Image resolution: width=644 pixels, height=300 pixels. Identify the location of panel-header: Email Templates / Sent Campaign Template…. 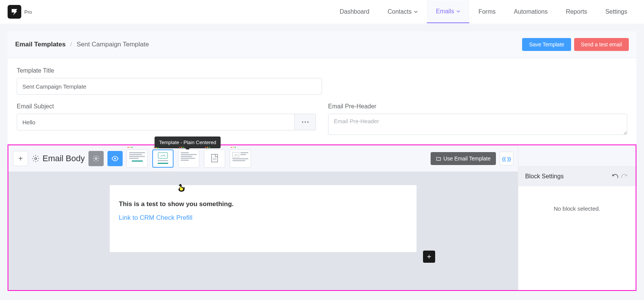
(322, 45).